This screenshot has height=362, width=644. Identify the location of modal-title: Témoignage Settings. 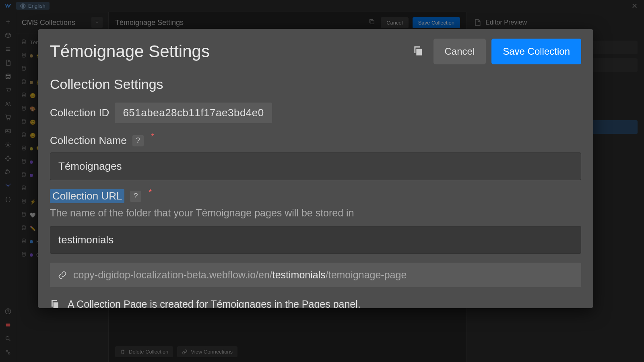
(229, 51).